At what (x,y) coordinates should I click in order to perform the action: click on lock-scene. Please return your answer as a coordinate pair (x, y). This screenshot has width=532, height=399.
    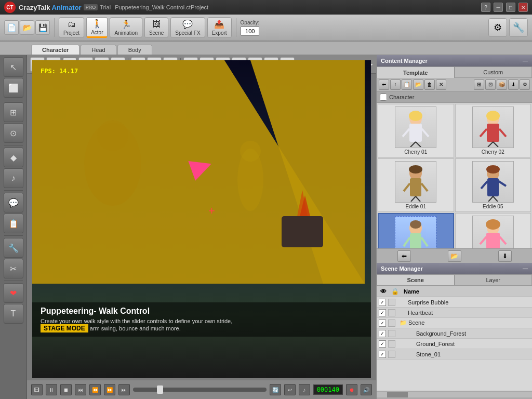
    Looking at the image, I should click on (392, 323).